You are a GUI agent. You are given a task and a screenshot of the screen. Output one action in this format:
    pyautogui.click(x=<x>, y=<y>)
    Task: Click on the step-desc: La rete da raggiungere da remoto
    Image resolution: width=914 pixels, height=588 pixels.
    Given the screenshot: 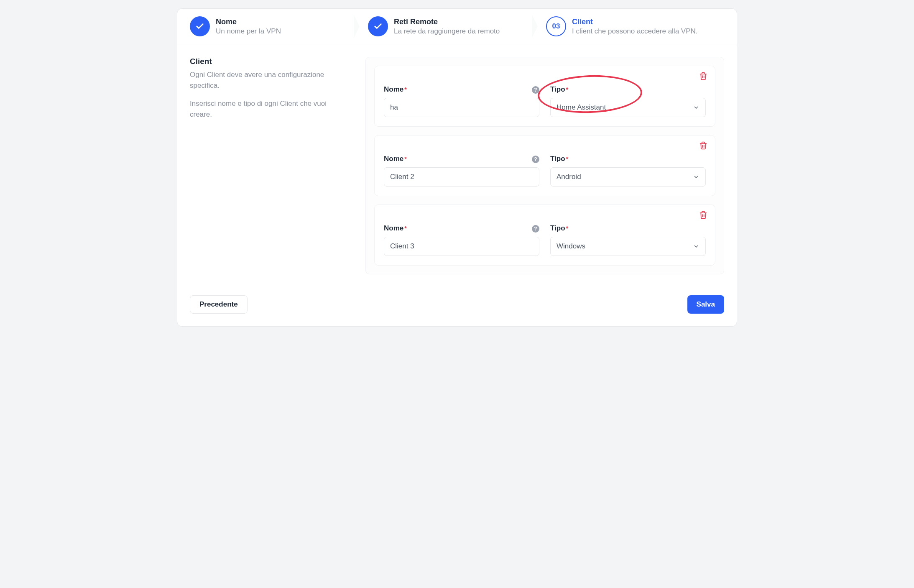 What is the action you would take?
    pyautogui.click(x=447, y=31)
    